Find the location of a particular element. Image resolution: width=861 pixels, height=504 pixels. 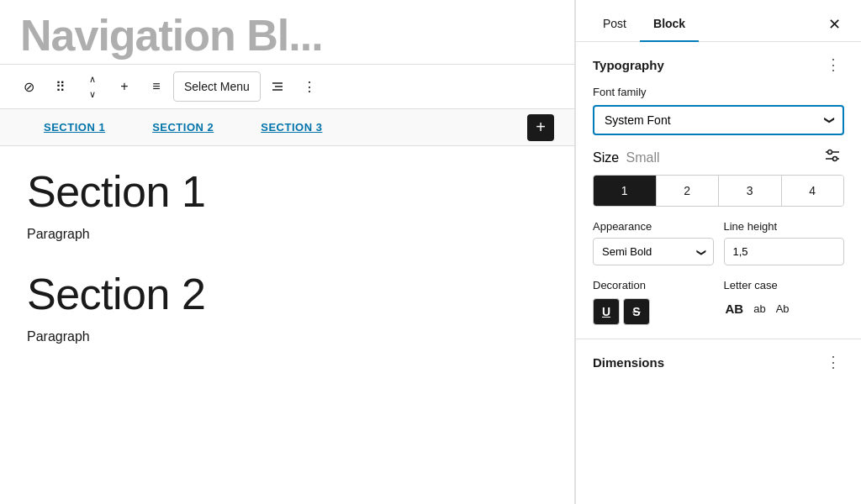

size-buttons: 1 2 3 4 is located at coordinates (718, 191).